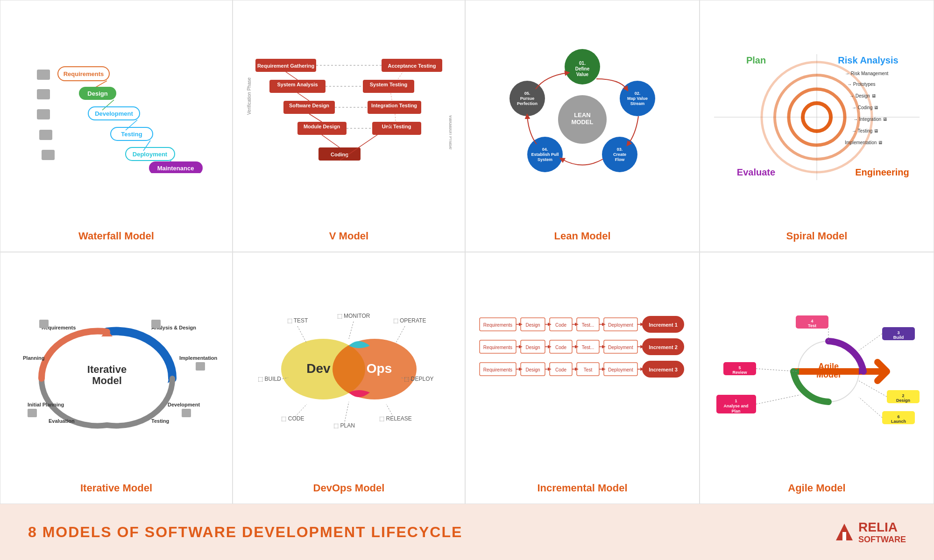 The width and height of the screenshot is (934, 560). What do you see at coordinates (349, 488) in the screenshot?
I see `devops-title: DevOps Model` at bounding box center [349, 488].